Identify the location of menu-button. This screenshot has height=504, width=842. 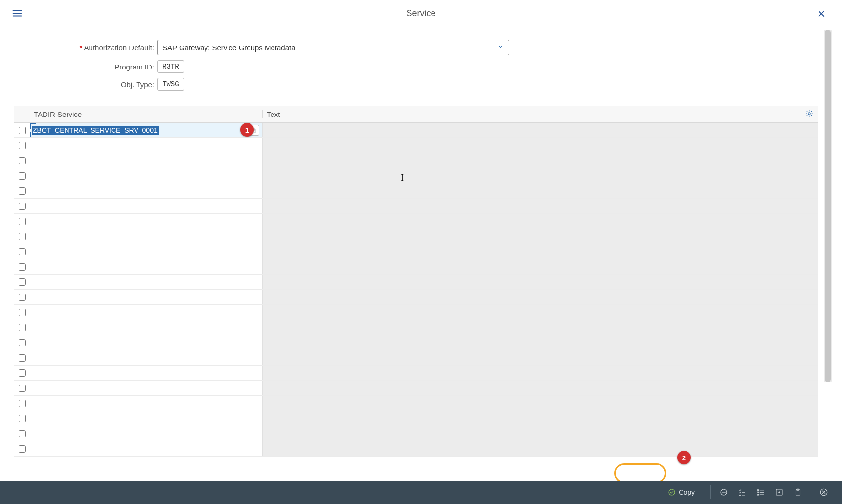
(17, 13).